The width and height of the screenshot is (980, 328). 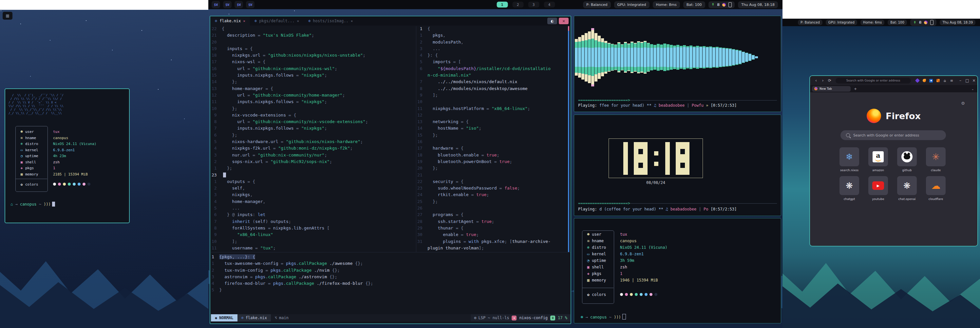 I want to click on code-line: 1 {, so click(x=493, y=30).